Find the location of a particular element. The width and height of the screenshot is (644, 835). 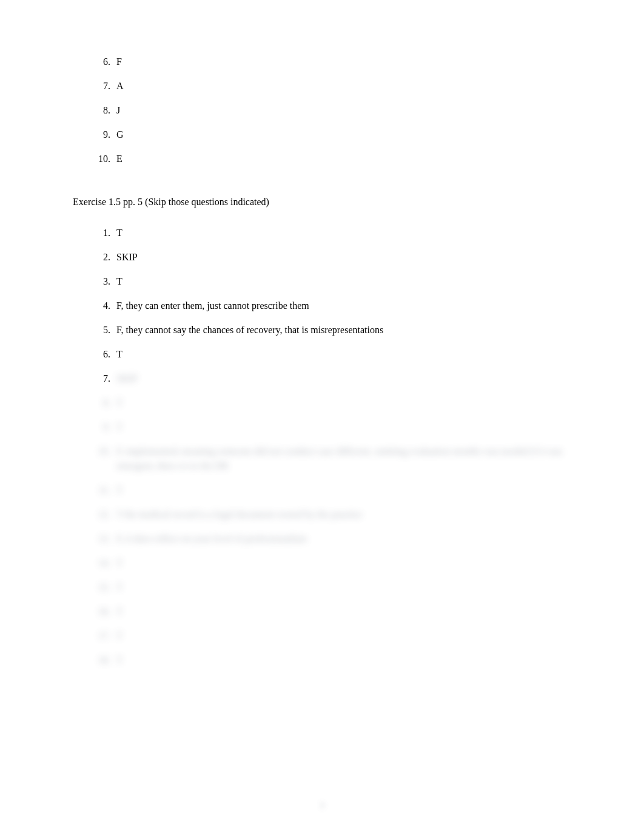

list-item: 18. T is located at coordinates (332, 660).